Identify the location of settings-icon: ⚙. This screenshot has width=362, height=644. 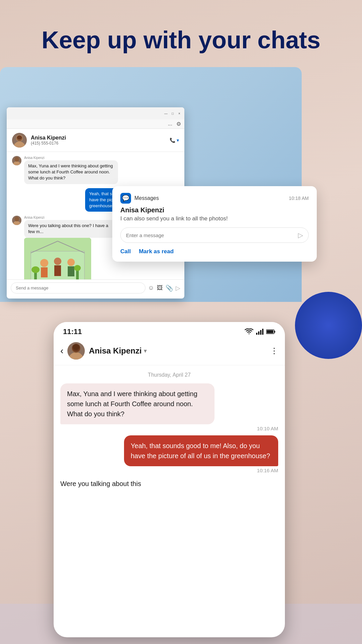
(179, 124).